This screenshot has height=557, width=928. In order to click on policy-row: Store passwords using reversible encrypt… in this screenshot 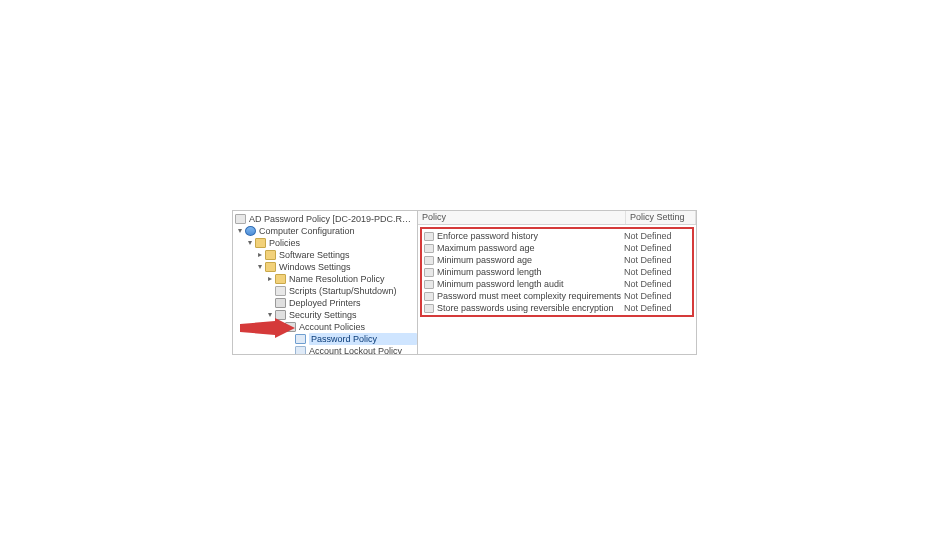, I will do `click(557, 308)`.